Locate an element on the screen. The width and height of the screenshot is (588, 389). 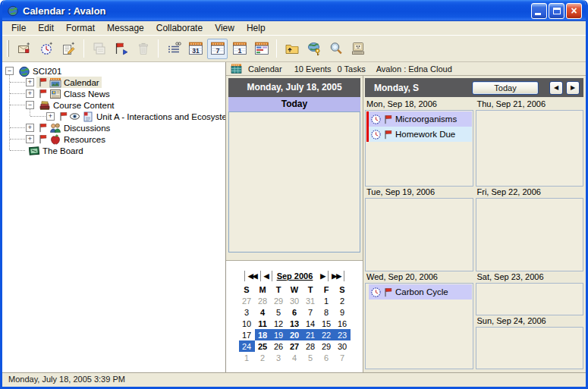
title-bar: Calendar : Avalon × is located at coordinates (294, 11).